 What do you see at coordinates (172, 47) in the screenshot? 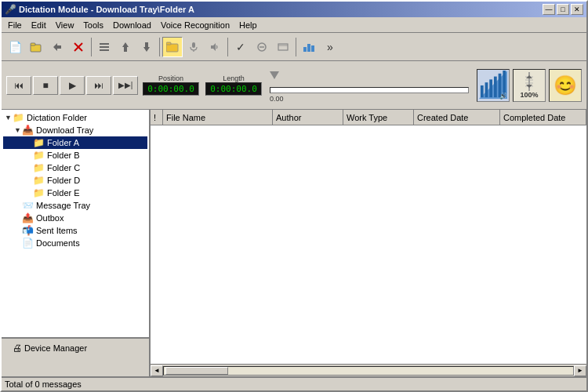
I see `folder-open-button` at bounding box center [172, 47].